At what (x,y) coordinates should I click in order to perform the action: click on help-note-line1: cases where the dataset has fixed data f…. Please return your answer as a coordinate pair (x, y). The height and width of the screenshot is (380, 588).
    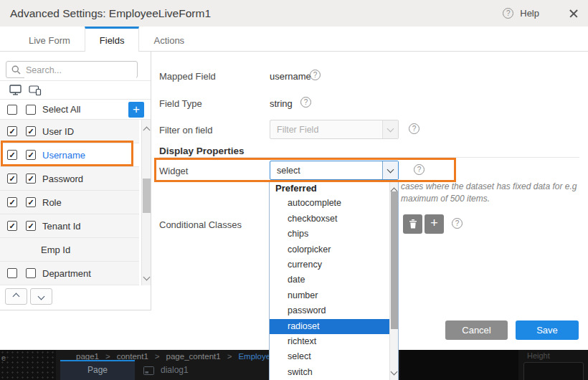
    Looking at the image, I should click on (492, 186).